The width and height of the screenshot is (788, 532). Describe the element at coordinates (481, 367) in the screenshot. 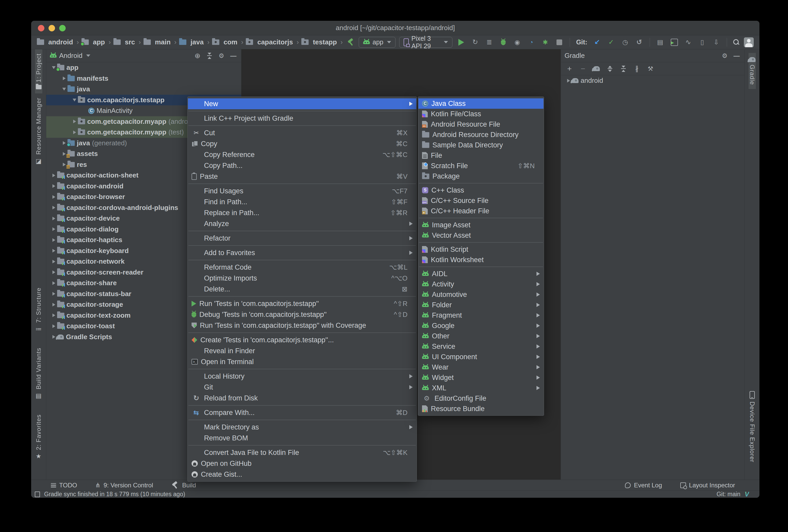

I see `submenu-item: Wear` at that location.